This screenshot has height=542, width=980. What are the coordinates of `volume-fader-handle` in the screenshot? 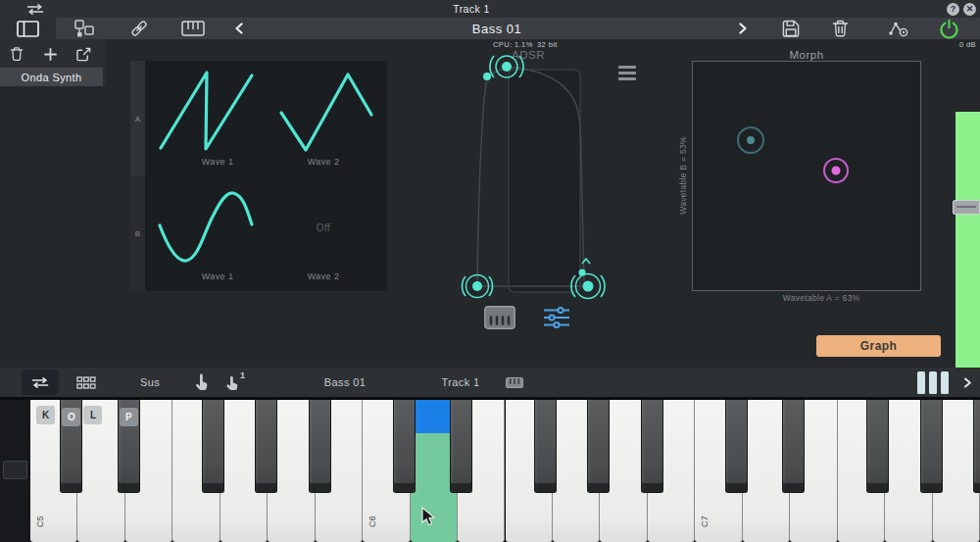 It's located at (966, 208).